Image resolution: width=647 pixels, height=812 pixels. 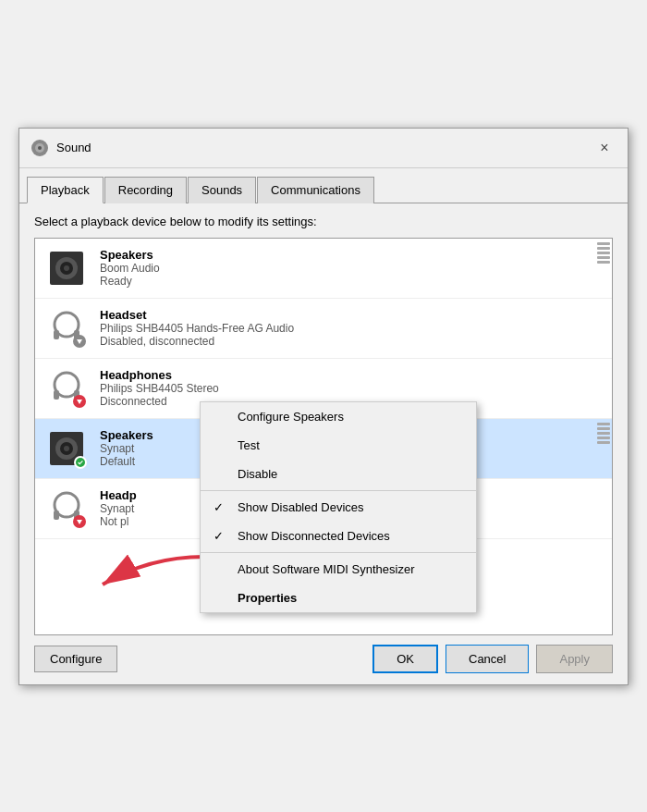 I want to click on tab-playback: Playback, so click(x=65, y=191).